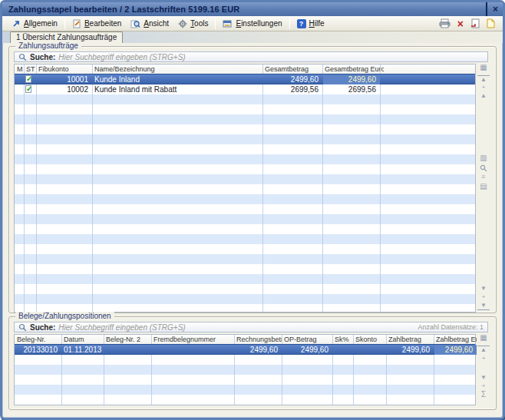 Image resolution: width=505 pixels, height=420 pixels. I want to click on positions-search-input: Suche: Hier Suchbegriff eingeben (STRG+S…, so click(251, 327).